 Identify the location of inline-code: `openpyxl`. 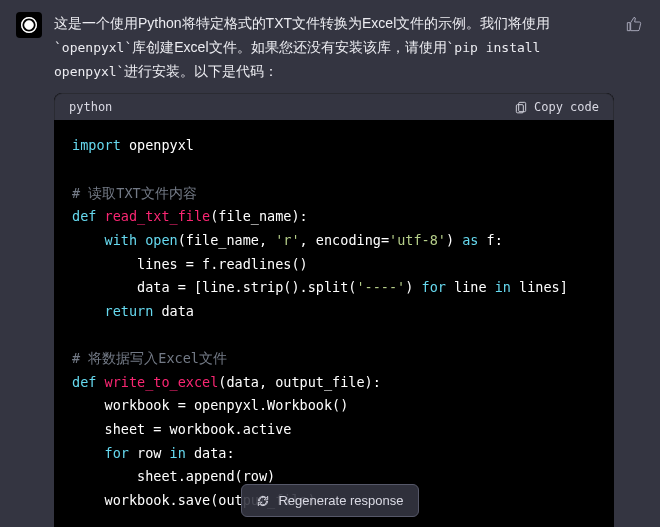
(93, 48).